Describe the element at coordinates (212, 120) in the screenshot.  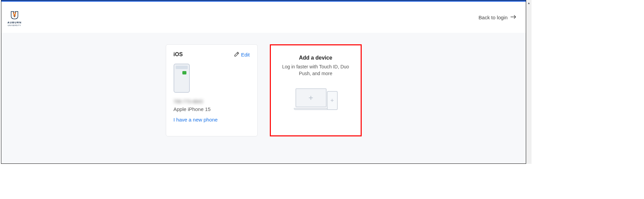
I see `new-phone-link: I have a new phone` at that location.